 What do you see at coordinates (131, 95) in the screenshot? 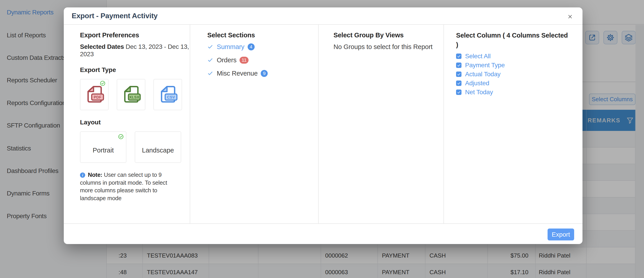
I see `xlsx-file-icon: XLSX` at bounding box center [131, 95].